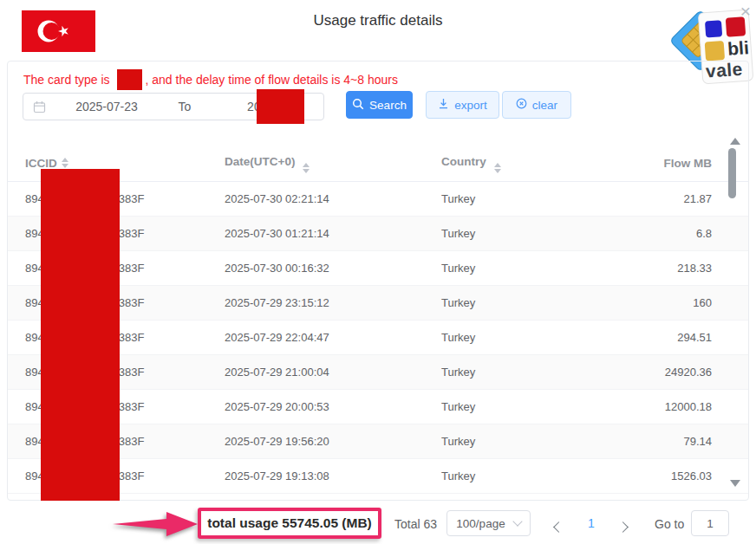 This screenshot has width=756, height=544. Describe the element at coordinates (738, 49) in the screenshot. I see `svg-text: bli` at that location.